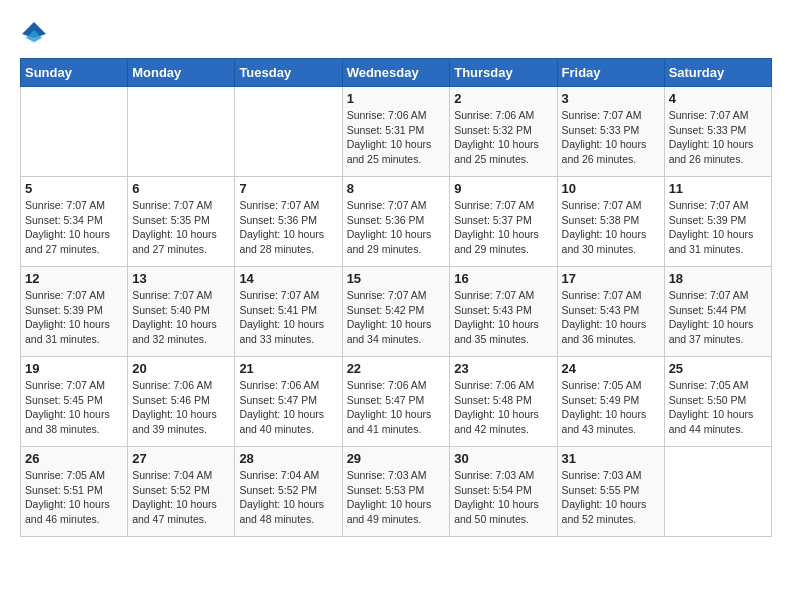 This screenshot has height=612, width=792. What do you see at coordinates (503, 98) in the screenshot?
I see `day-number: 2` at bounding box center [503, 98].